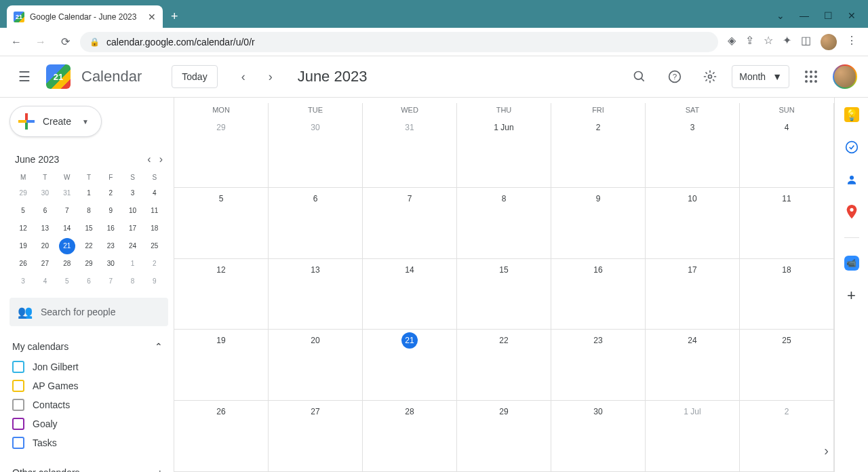 The width and height of the screenshot is (868, 472). Describe the element at coordinates (65, 42) in the screenshot. I see `reload-button: ⟳` at that location.